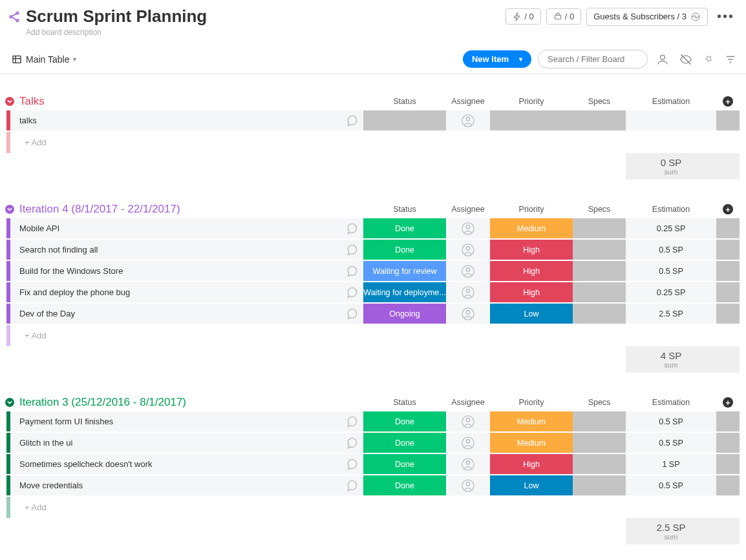 The width and height of the screenshot is (746, 560). I want to click on table-row: Fix and deploy the phone bugWaiting for …, so click(373, 293).